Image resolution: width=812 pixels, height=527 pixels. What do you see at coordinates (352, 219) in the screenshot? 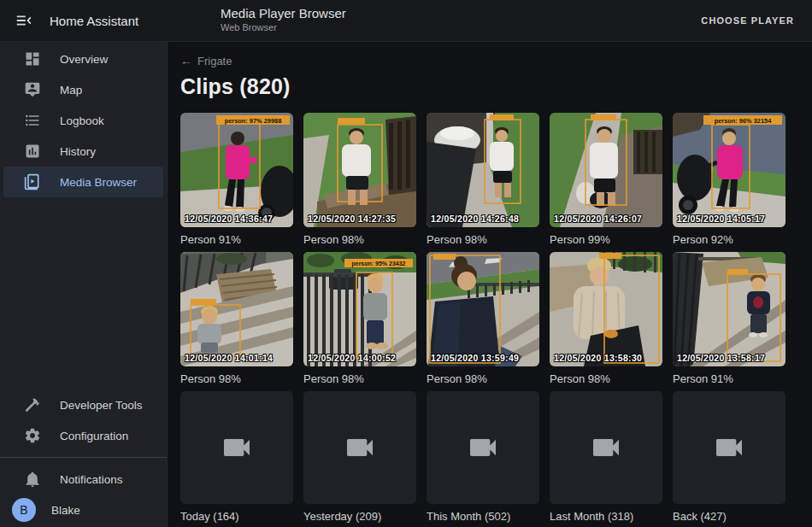
I see `clip-timestamp: 12/05/2020 14:27:35` at bounding box center [352, 219].